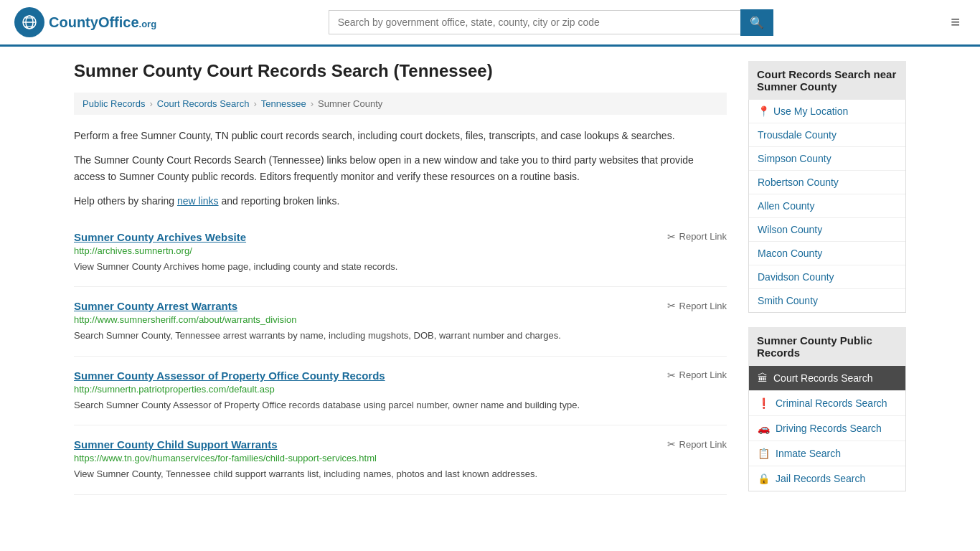 This screenshot has width=980, height=551. Describe the element at coordinates (490, 23) in the screenshot. I see `header: CountyOffice.org 🔍 ≡` at that location.